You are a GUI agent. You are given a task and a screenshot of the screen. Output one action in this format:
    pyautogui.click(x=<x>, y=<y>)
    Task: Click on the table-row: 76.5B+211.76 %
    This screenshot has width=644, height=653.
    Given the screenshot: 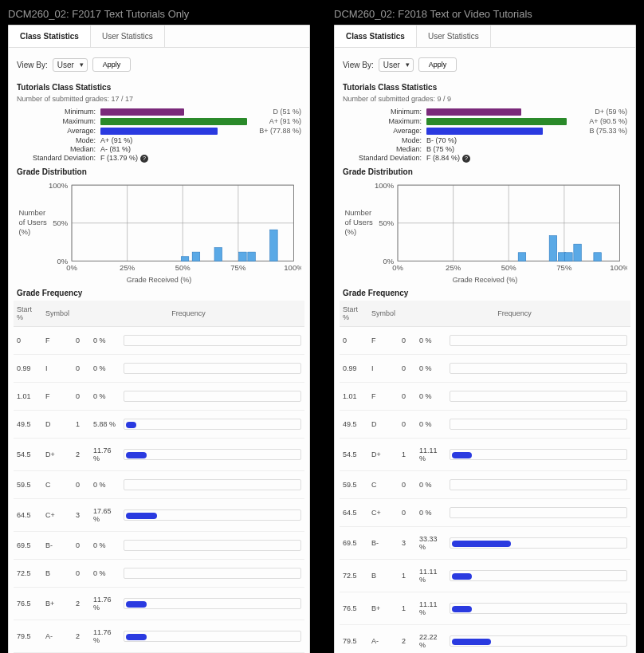 What is the action you would take?
    pyautogui.click(x=159, y=604)
    